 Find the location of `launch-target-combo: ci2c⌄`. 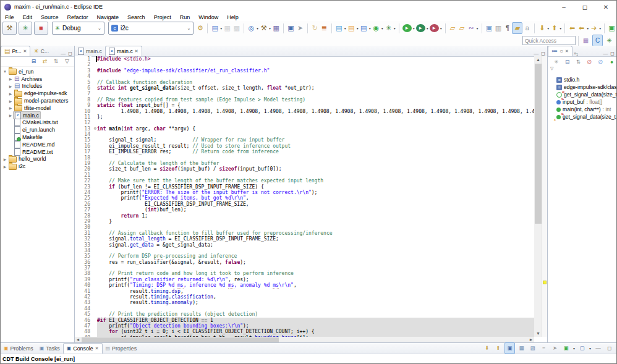

launch-target-combo: ci2c⌄ is located at coordinates (151, 28).